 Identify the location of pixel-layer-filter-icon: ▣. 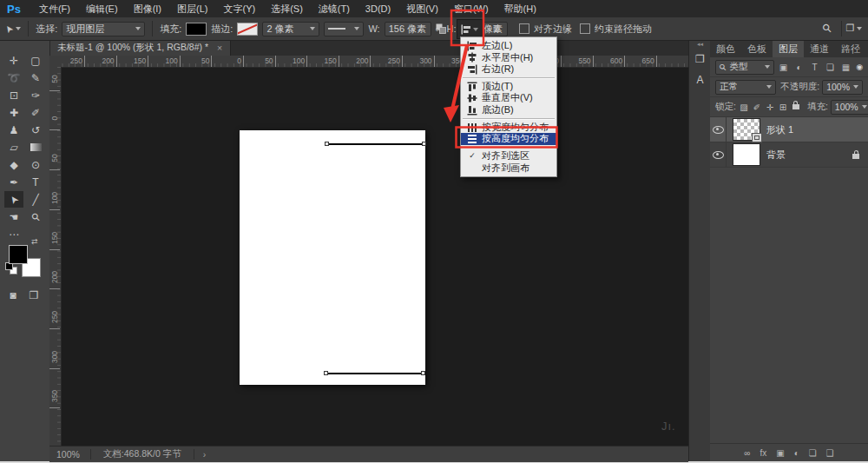
(783, 68).